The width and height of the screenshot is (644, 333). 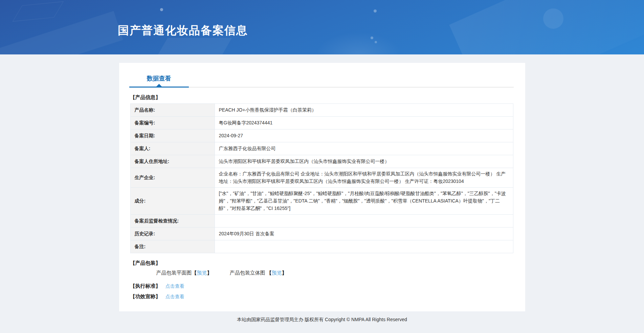 I want to click on table-row: 产品名称: PEACH JO+小熊香氛保湿护手霜（白茶茉莉）, so click(x=321, y=110).